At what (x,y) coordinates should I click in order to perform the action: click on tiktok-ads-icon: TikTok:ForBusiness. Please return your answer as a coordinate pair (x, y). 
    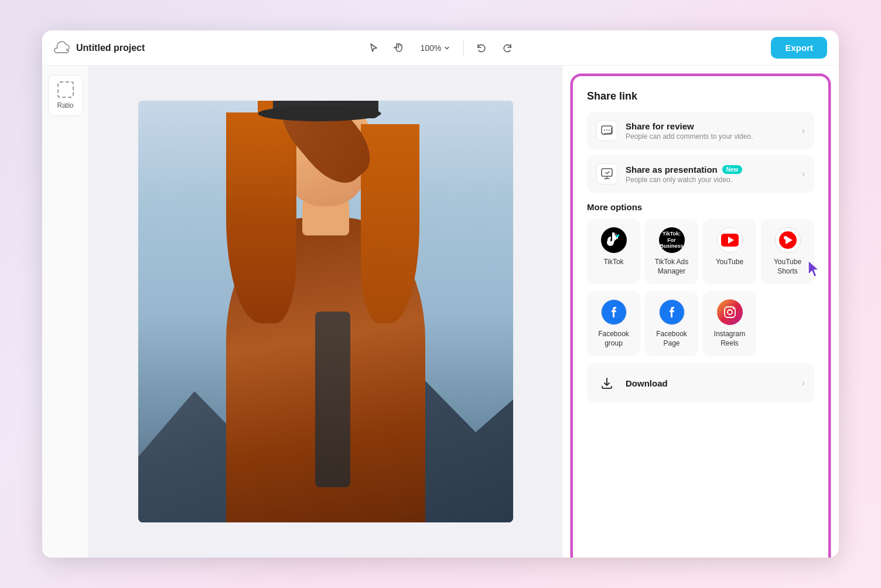
    Looking at the image, I should click on (672, 240).